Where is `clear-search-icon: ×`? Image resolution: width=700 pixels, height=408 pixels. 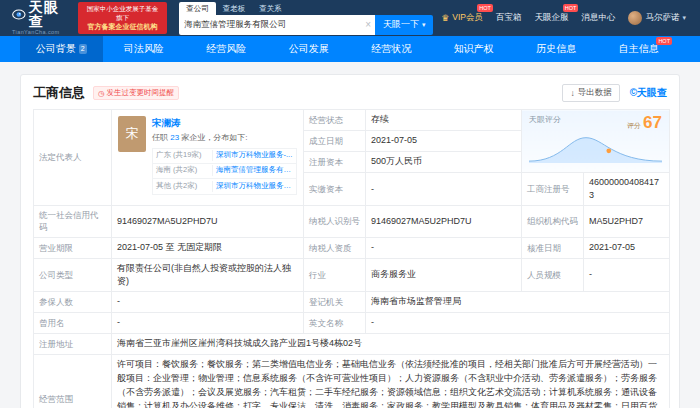
clear-search-icon: × is located at coordinates (368, 25).